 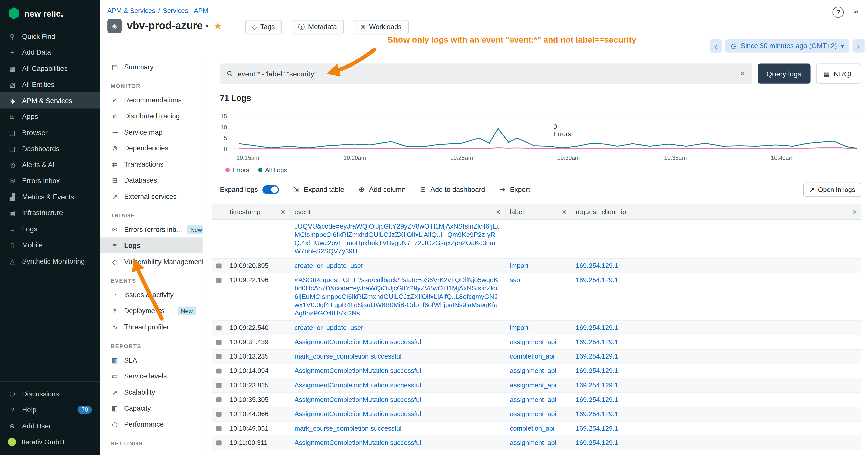 I want to click on entity-sidebar-row-logs: ≡ Logs, so click(x=151, y=246).